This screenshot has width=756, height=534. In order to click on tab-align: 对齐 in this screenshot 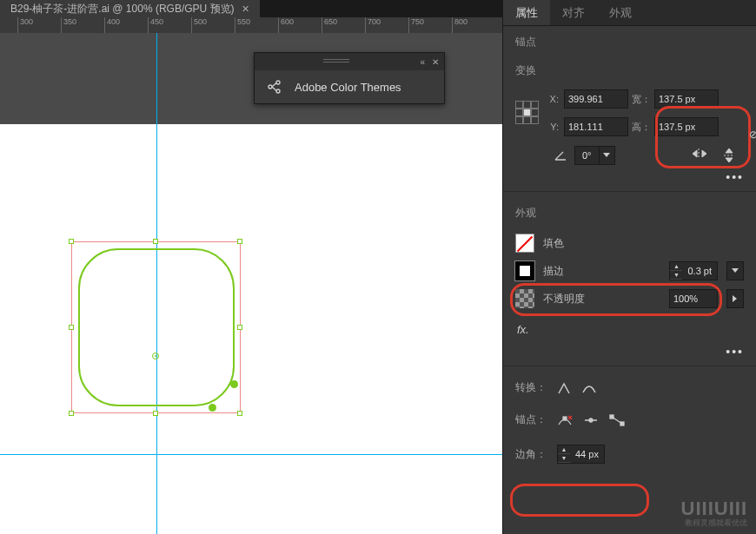, I will do `click(574, 12)`.